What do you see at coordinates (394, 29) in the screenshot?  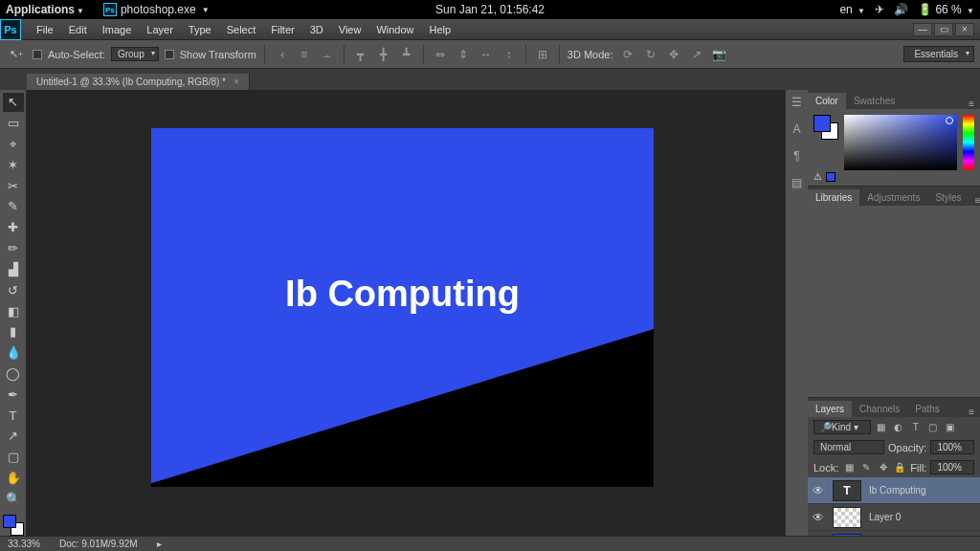 I see `menu-window: Window` at bounding box center [394, 29].